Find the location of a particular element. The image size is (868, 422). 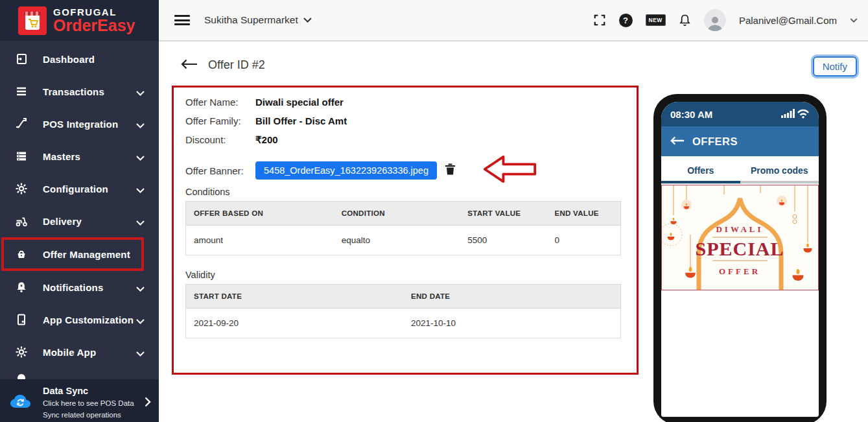

cloud-sync-icon is located at coordinates (23, 403).